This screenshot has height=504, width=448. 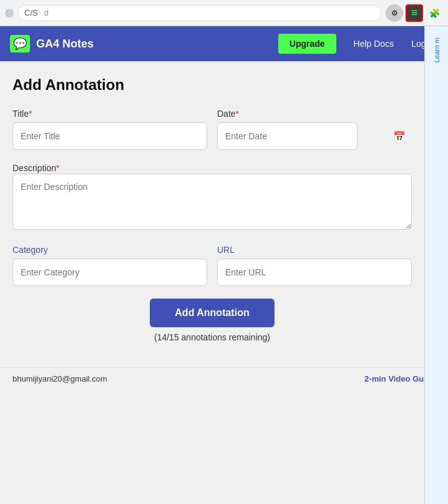 I want to click on app-logo: 💬 GA4 Notes, so click(x=52, y=44).